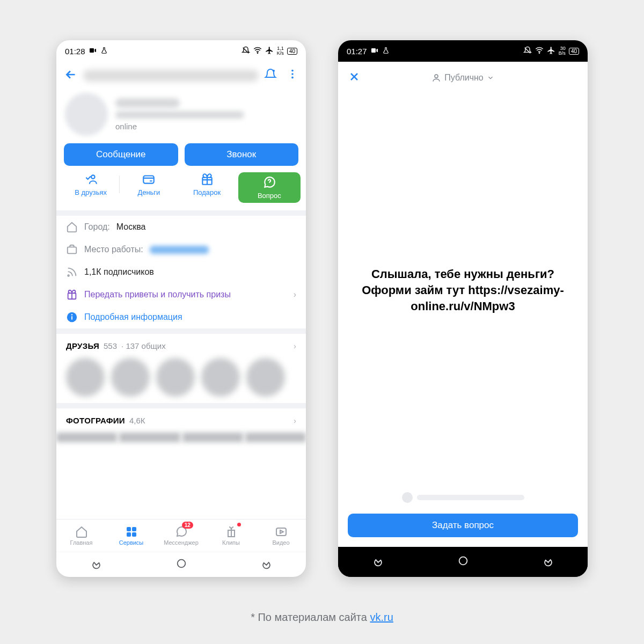 The image size is (644, 644). Describe the element at coordinates (71, 76) in the screenshot. I see `back-button` at that location.